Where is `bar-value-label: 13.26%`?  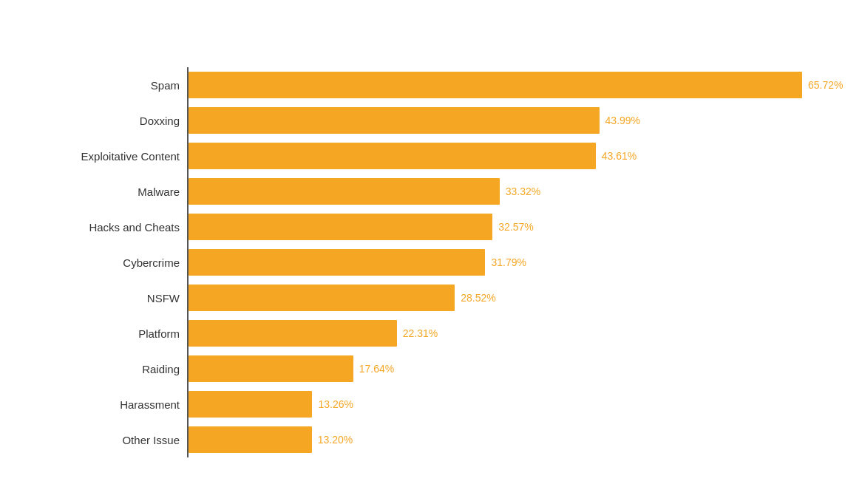
bar-value-label: 13.26% is located at coordinates (336, 404).